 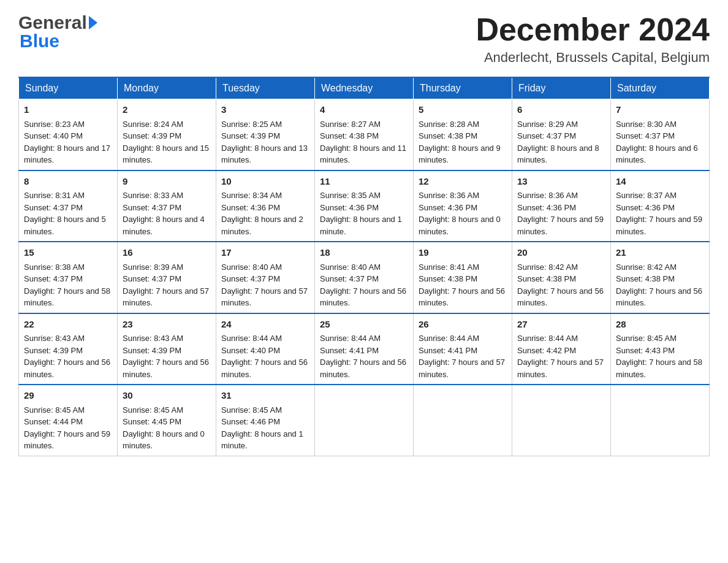 What do you see at coordinates (251, 267) in the screenshot?
I see `sunrise-text: Sunrise: 8:40 AM` at bounding box center [251, 267].